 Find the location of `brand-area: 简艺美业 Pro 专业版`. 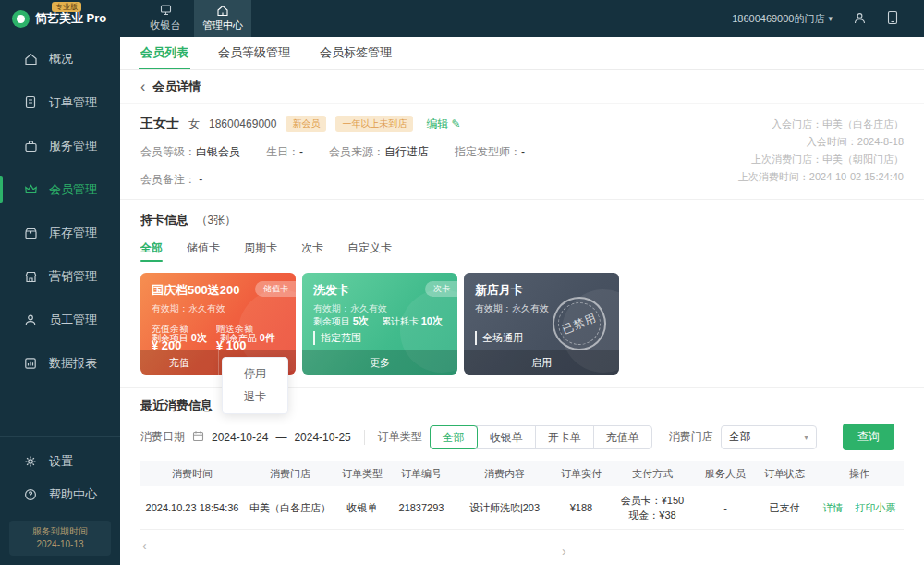

brand-area: 简艺美业 Pro 专业版 is located at coordinates (60, 18).